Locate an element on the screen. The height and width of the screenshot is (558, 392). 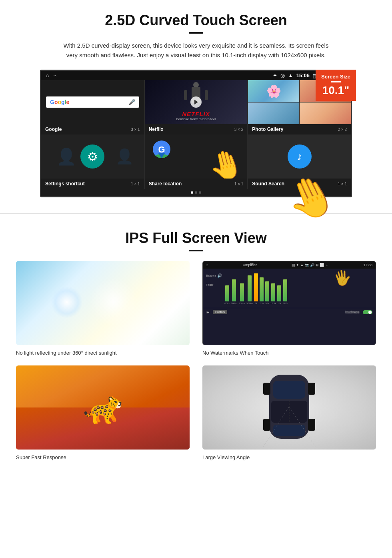
netflix-logo-text: NETFLIX is located at coordinates (196, 114).